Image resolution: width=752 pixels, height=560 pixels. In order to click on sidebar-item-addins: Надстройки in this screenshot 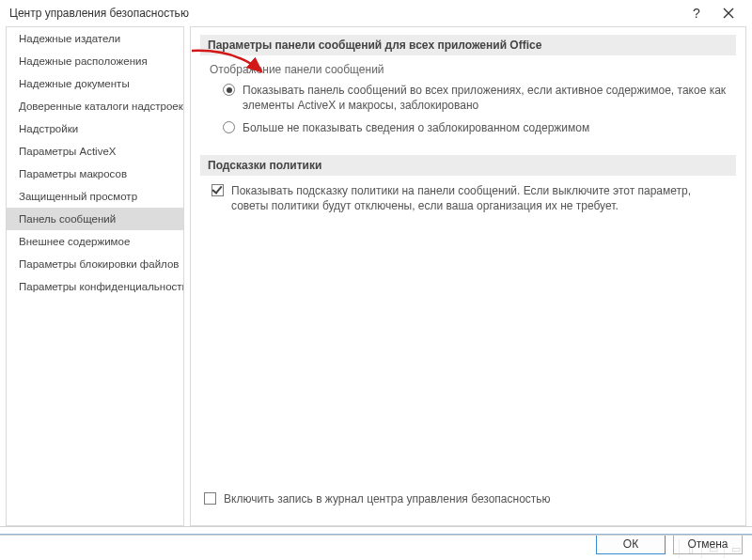, I will do `click(95, 129)`.